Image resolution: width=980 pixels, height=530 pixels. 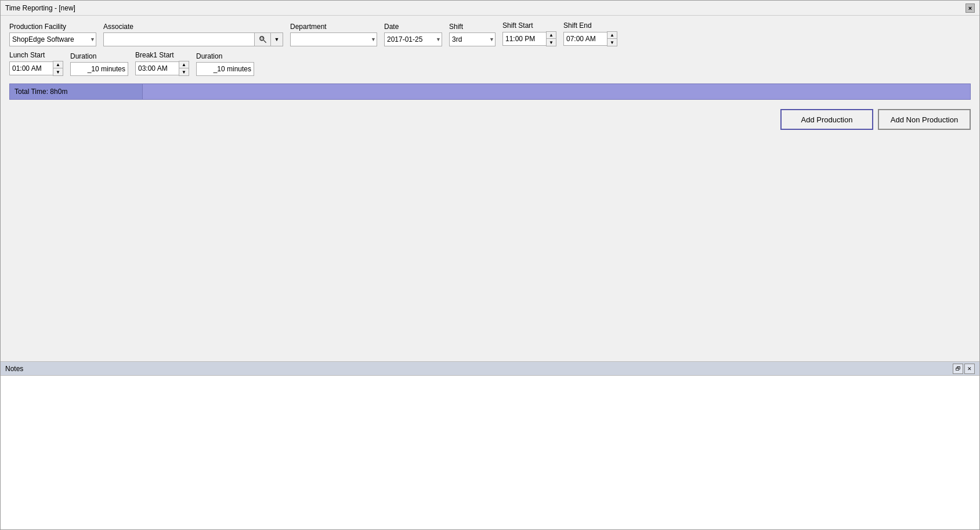 What do you see at coordinates (41, 92) in the screenshot?
I see `total-time-text: Total Time: 8h0m` at bounding box center [41, 92].